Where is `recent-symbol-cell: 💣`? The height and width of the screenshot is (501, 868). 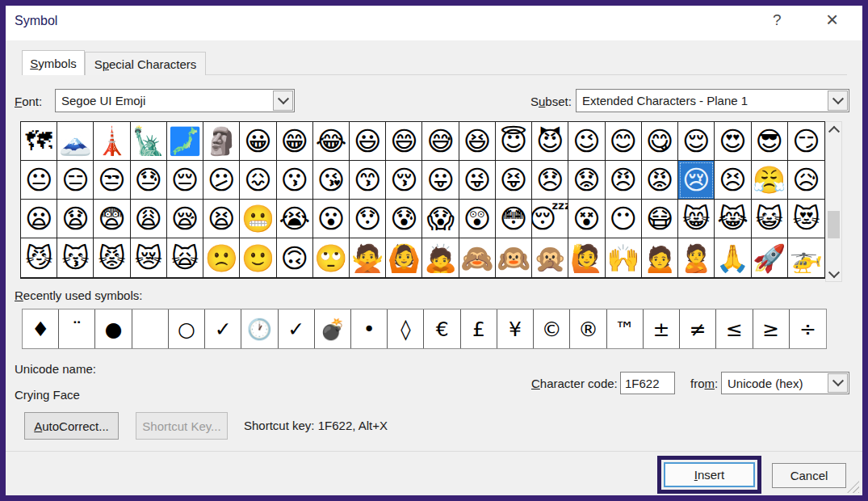
recent-symbol-cell: 💣 is located at coordinates (333, 329).